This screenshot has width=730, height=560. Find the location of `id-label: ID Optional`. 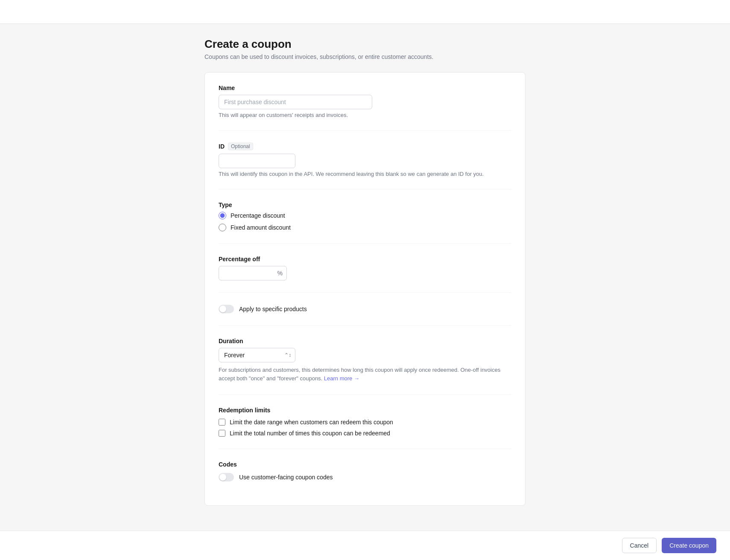

id-label: ID Optional is located at coordinates (365, 146).